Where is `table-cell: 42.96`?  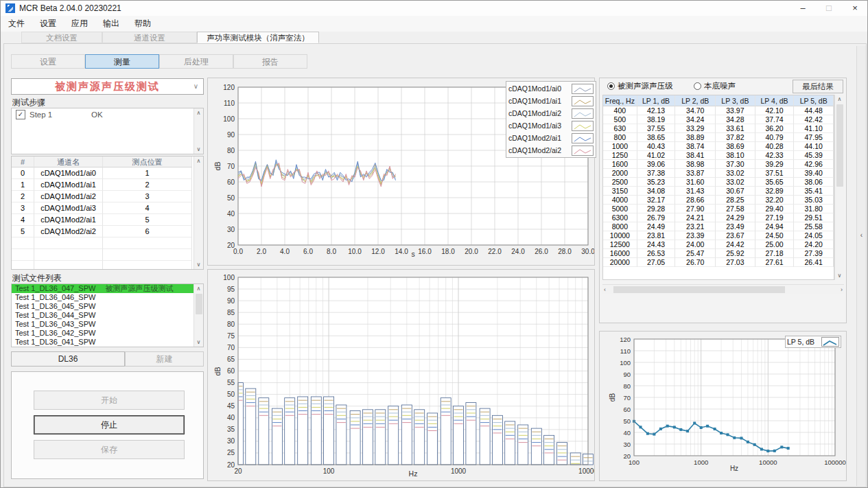
table-cell: 42.96 is located at coordinates (814, 165).